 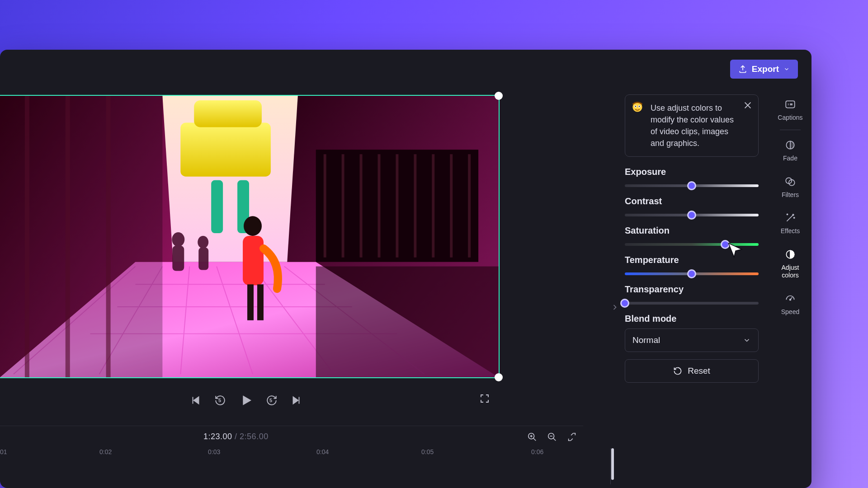 What do you see at coordinates (790, 299) in the screenshot?
I see `speed-icon` at bounding box center [790, 299].